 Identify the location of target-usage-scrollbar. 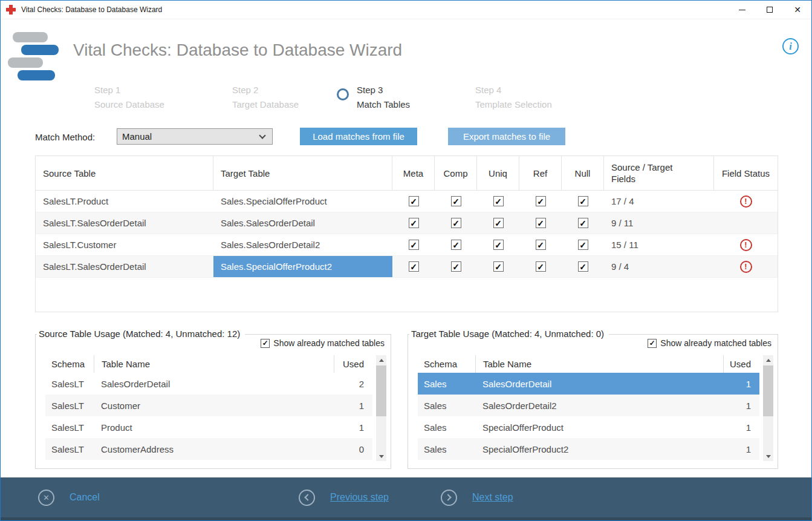
(768, 408).